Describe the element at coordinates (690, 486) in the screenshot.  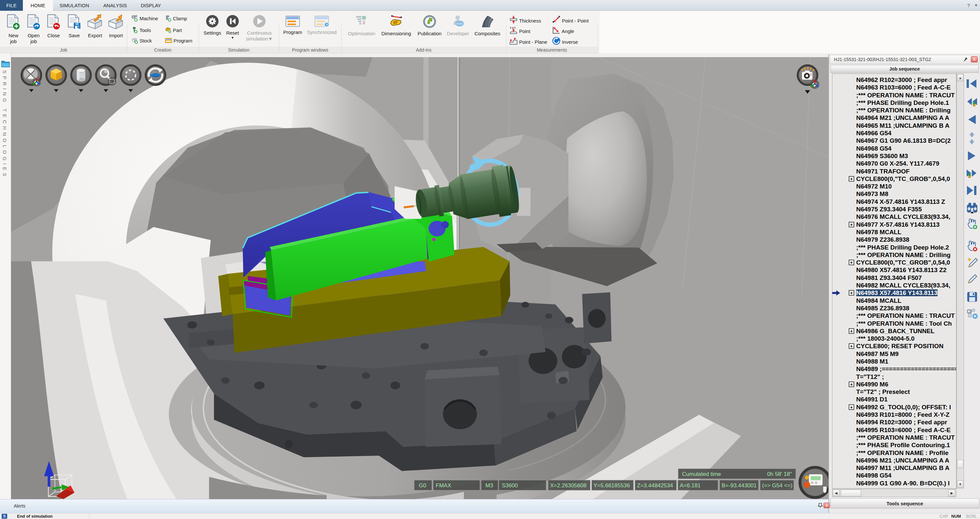
I see `svg-text: A=6.181` at that location.